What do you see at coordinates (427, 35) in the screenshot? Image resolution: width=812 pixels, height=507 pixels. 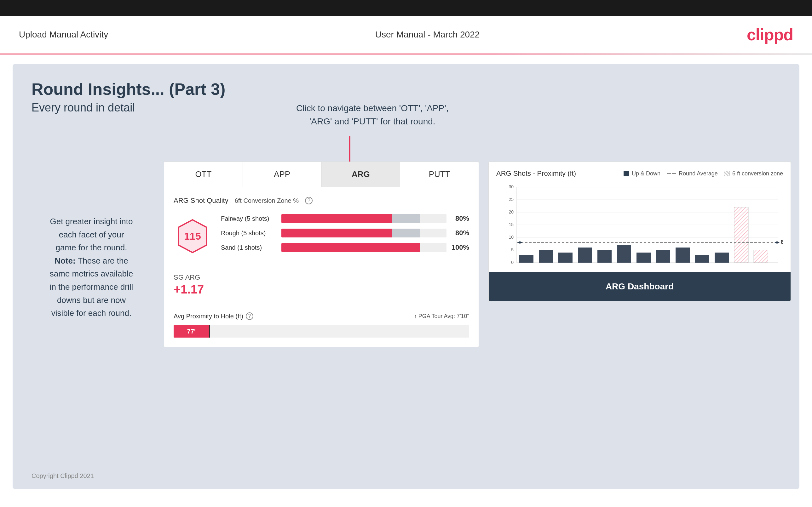 I see `doc-title: User Manual - March 2022` at bounding box center [427, 35].